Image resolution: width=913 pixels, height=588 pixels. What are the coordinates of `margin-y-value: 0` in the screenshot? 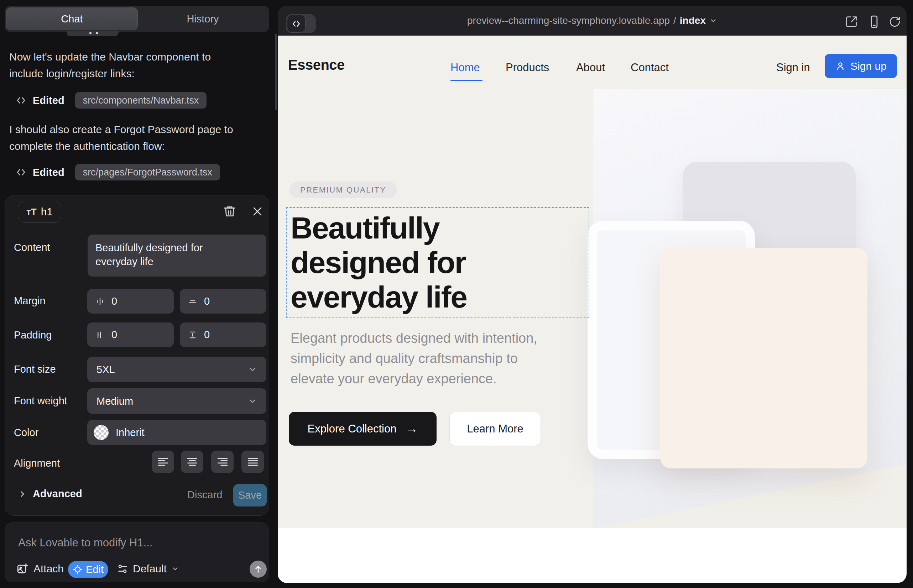 It's located at (207, 301).